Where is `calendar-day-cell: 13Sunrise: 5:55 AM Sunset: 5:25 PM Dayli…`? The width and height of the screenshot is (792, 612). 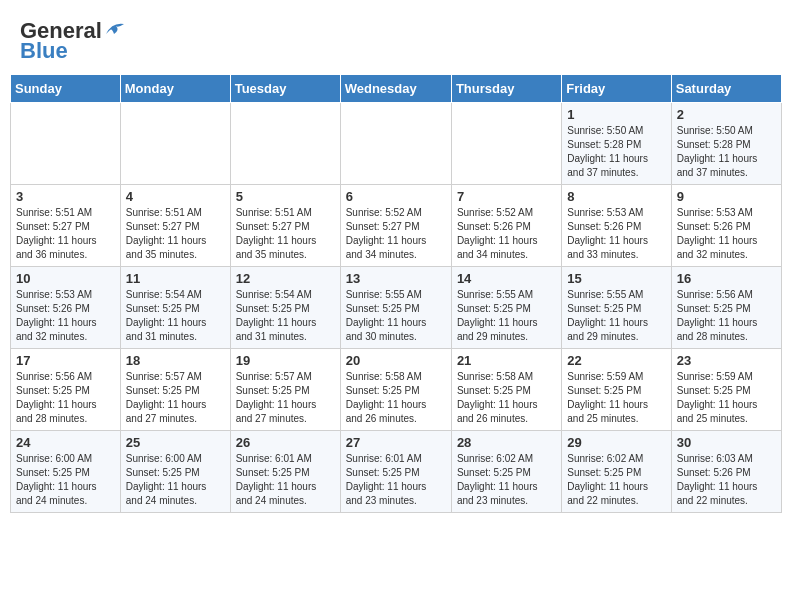
calendar-day-cell: 13Sunrise: 5:55 AM Sunset: 5:25 PM Dayli… is located at coordinates (396, 308).